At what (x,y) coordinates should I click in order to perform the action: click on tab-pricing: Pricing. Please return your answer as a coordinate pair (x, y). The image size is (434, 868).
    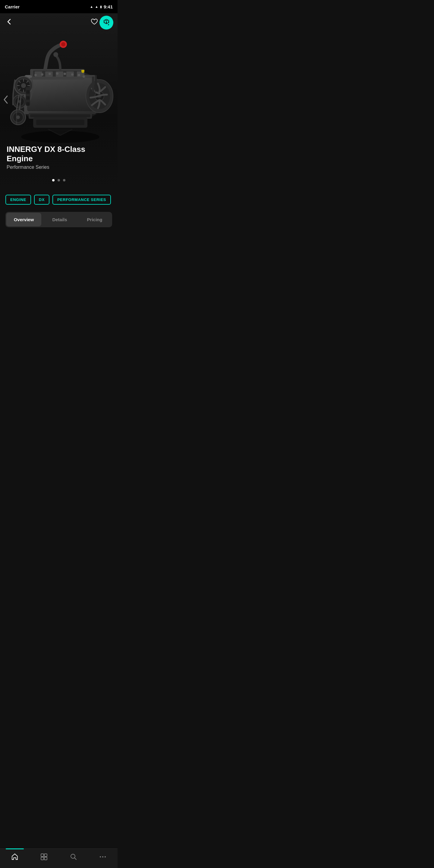
    Looking at the image, I should click on (95, 220).